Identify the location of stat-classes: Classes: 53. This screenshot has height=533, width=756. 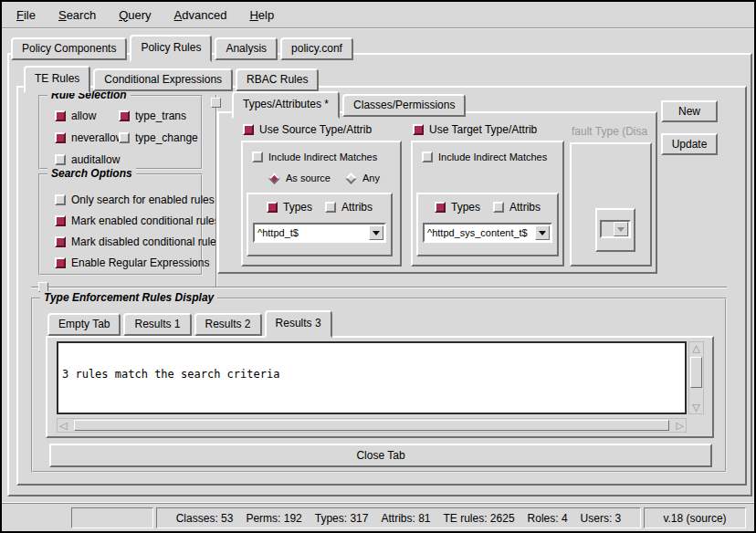
(205, 518).